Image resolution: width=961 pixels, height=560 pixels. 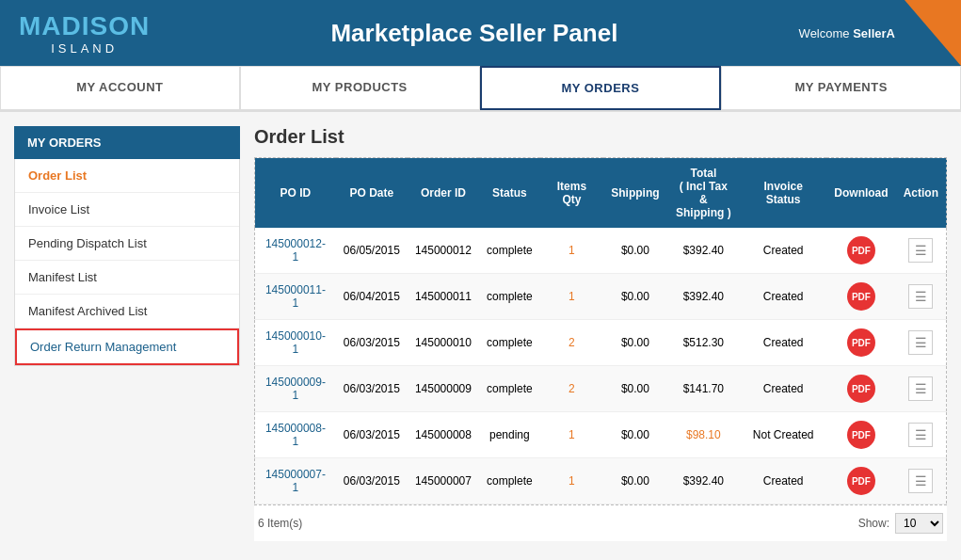 I want to click on col-download: Download, so click(x=860, y=194).